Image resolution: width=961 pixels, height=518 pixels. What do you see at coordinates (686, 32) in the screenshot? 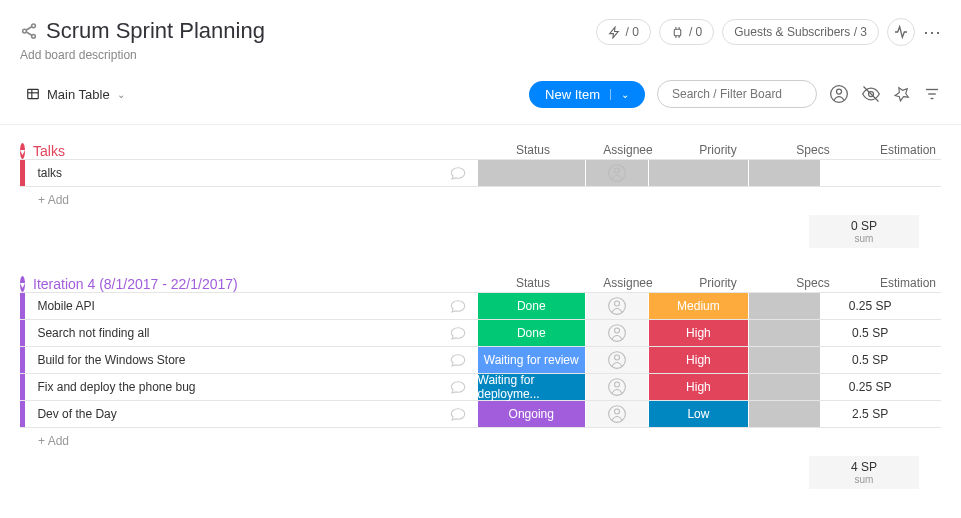
I see `integrations-pill: / 0` at bounding box center [686, 32].